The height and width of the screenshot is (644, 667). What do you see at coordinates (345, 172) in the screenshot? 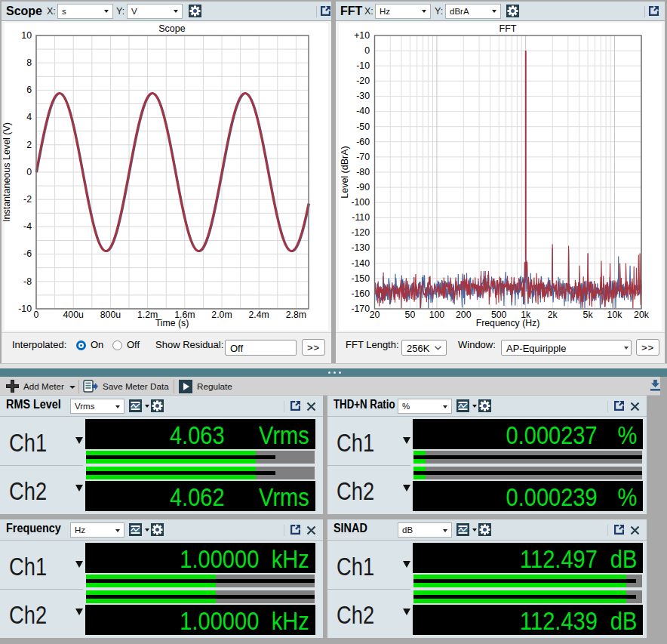
I see `svg-text: Level (dBrA)` at bounding box center [345, 172].